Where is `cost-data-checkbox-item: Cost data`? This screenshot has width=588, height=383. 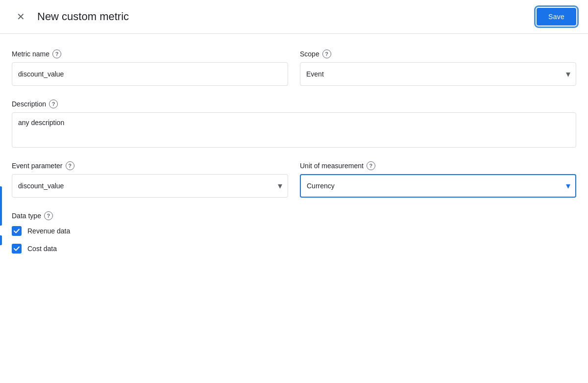 cost-data-checkbox-item: Cost data is located at coordinates (294, 249).